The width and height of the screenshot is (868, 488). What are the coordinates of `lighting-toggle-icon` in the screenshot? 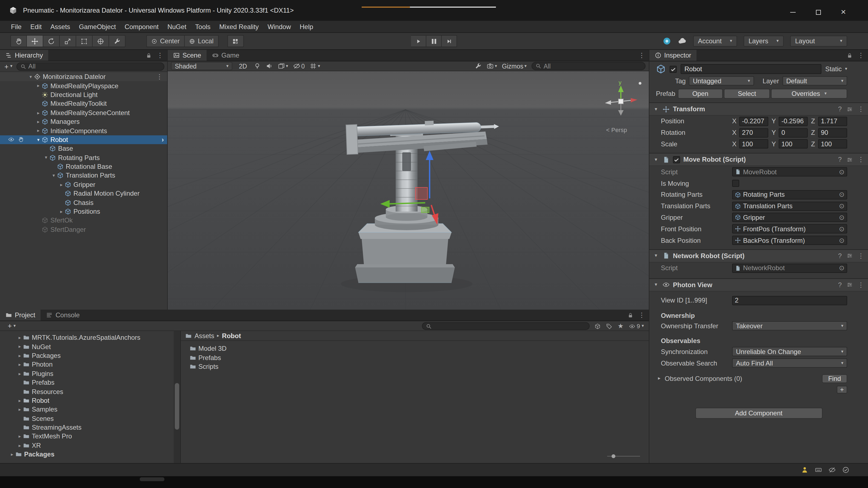 It's located at (257, 66).